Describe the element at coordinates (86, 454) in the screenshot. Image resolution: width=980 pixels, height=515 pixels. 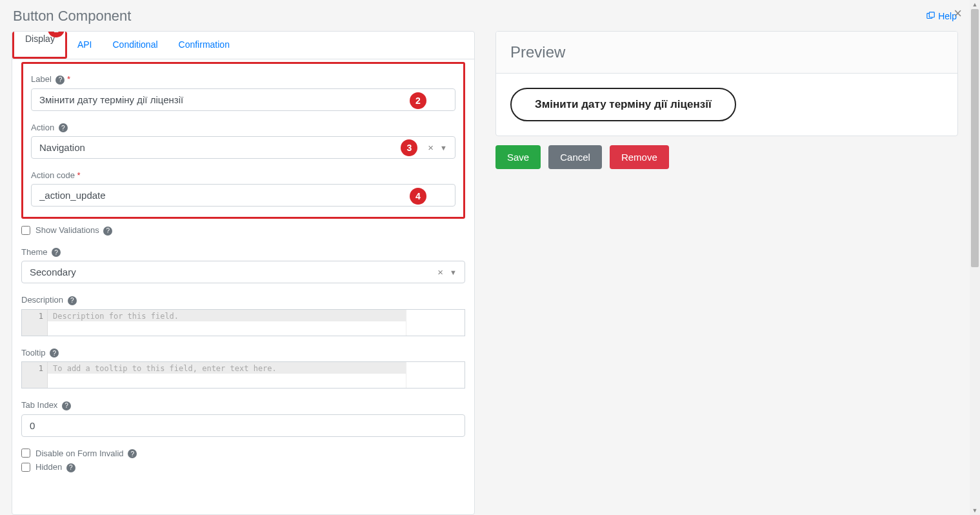
I see `disable-invalid-label: Disable on Form Invalid ?` at that location.